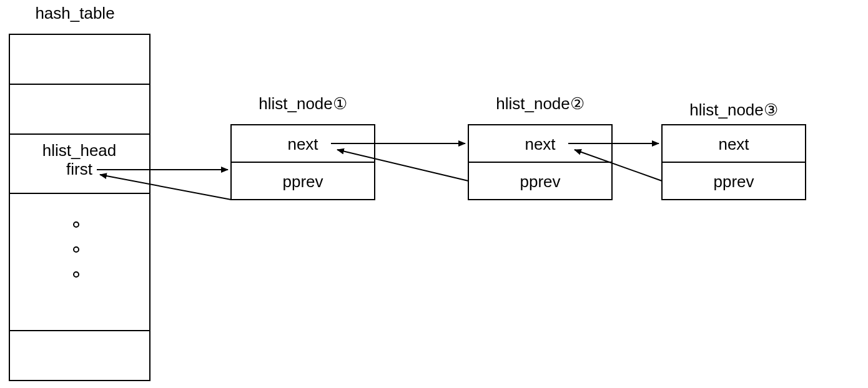 The width and height of the screenshot is (868, 388). Describe the element at coordinates (540, 144) in the screenshot. I see `hlist-node-2-next: next` at that location.